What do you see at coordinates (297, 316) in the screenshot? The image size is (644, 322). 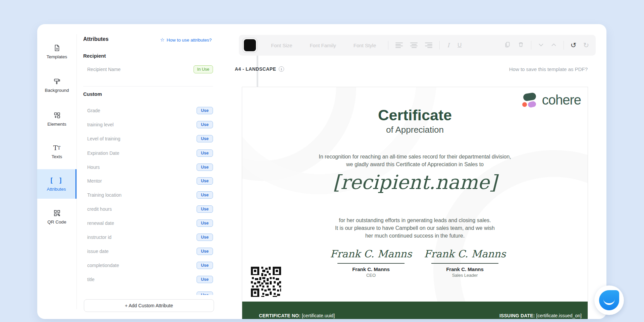 I see `certificate-number: CERTIFICATE NO: [certificate.uuid]` at bounding box center [297, 316].